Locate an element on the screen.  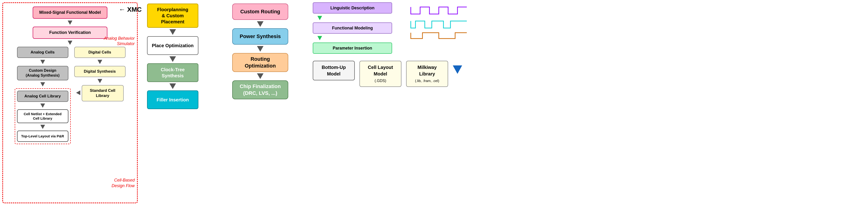
cell-layout-model-box: Cell LayoutModel(.GDS) is located at coordinates (380, 74).